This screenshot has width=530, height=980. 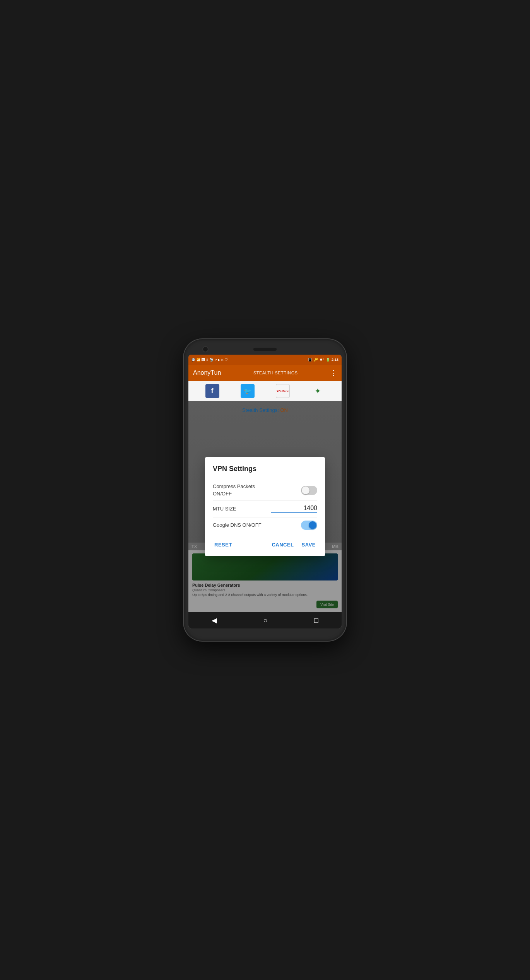 I want to click on app-bar: AnonyTun STEALTH SETTINGS ⋮, so click(x=265, y=373).